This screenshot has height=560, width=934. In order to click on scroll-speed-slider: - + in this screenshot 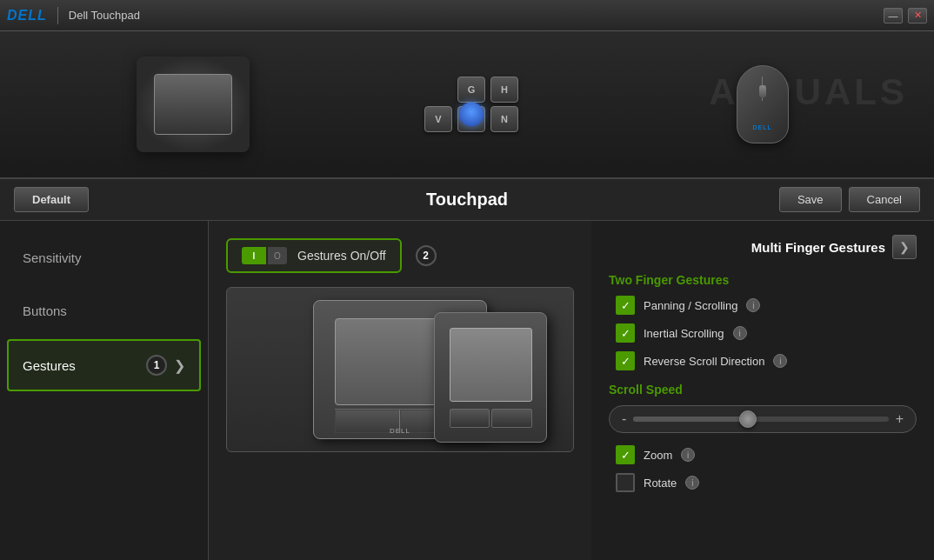, I will do `click(763, 419)`.